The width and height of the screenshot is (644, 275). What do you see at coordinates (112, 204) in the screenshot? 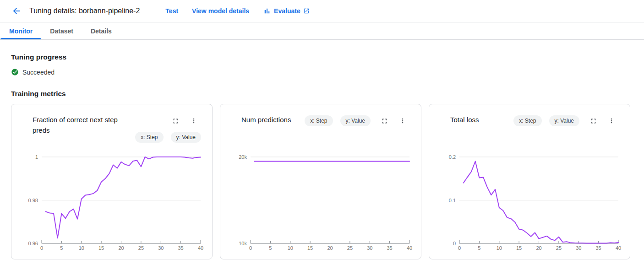
I see `line-chart-fraction-correct: 0.960.9810510152025303540` at bounding box center [112, 204].